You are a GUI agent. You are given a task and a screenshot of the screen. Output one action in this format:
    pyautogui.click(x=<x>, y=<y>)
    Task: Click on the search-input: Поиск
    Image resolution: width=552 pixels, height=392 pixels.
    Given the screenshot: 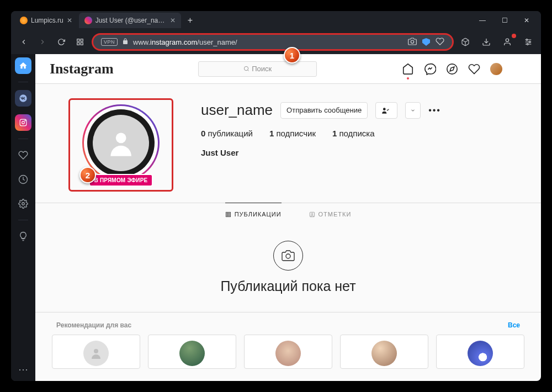 What is the action you would take?
    pyautogui.click(x=257, y=69)
    